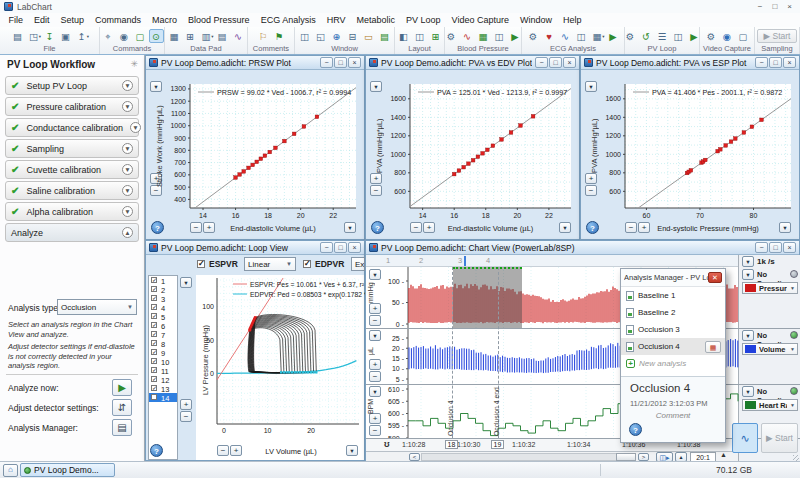 This screenshot has width=800, height=478. Describe the element at coordinates (255, 63) in the screenshot. I see `window-titlebar: PV Loop Demo.adicht: PRSW Plot−□×` at that location.